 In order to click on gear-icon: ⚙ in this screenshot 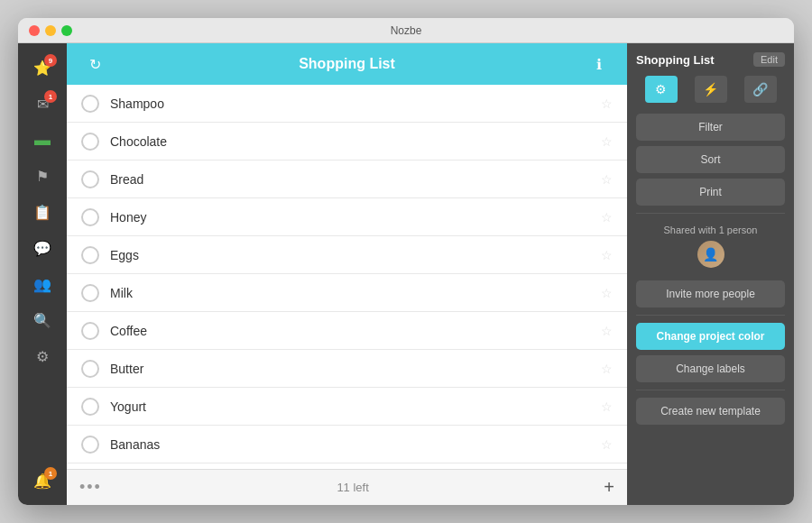, I will do `click(660, 89)`.